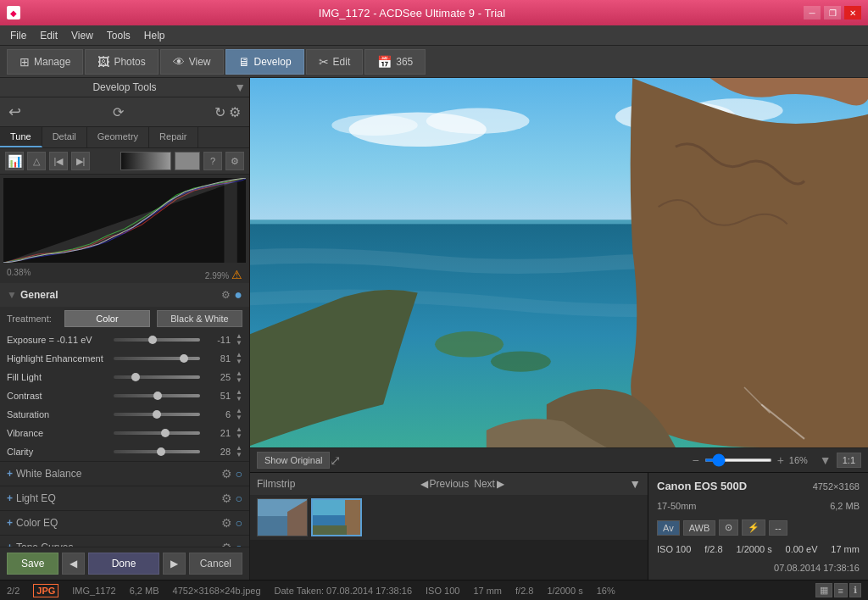  Describe the element at coordinates (15, 112) in the screenshot. I see `undo-button: ↩` at that location.